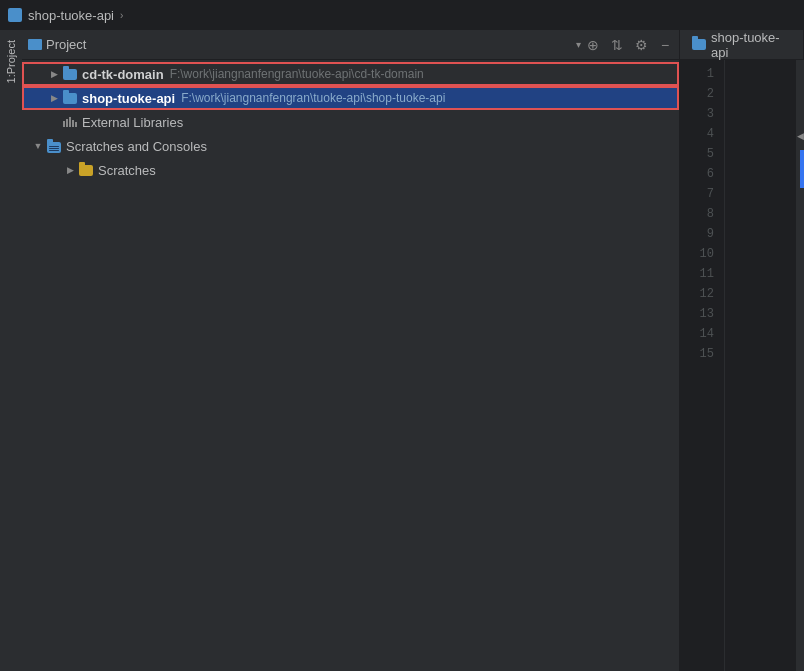  Describe the element at coordinates (697, 274) in the screenshot. I see `line-num-11: 11` at that location.